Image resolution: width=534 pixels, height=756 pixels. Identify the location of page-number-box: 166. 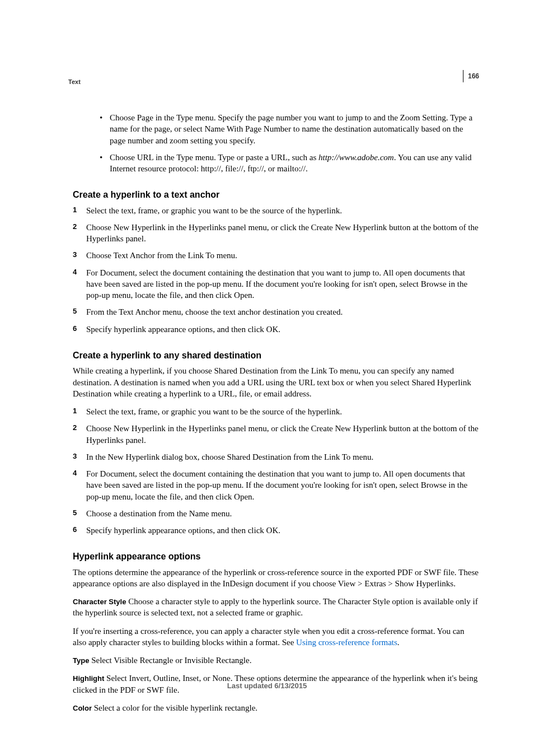
(471, 76).